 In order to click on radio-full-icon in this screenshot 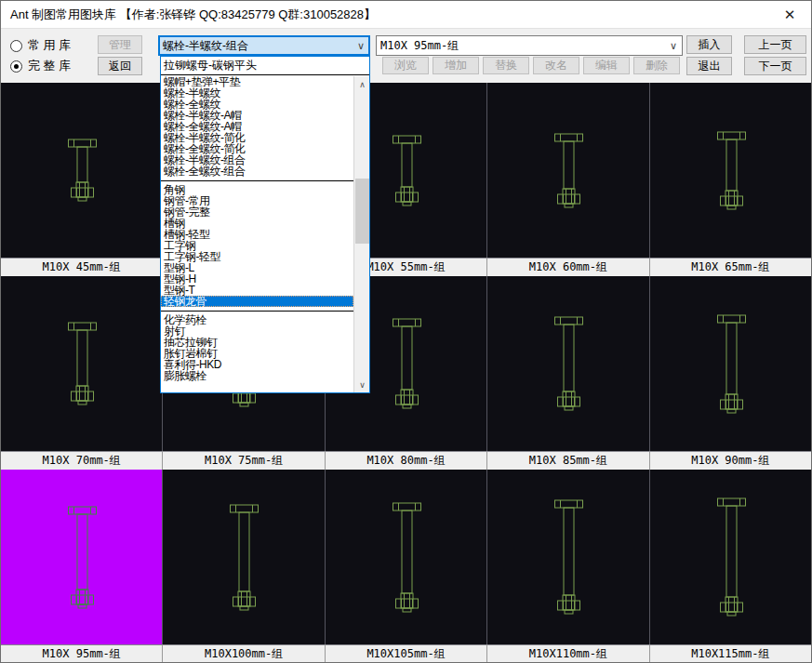, I will do `click(17, 67)`.